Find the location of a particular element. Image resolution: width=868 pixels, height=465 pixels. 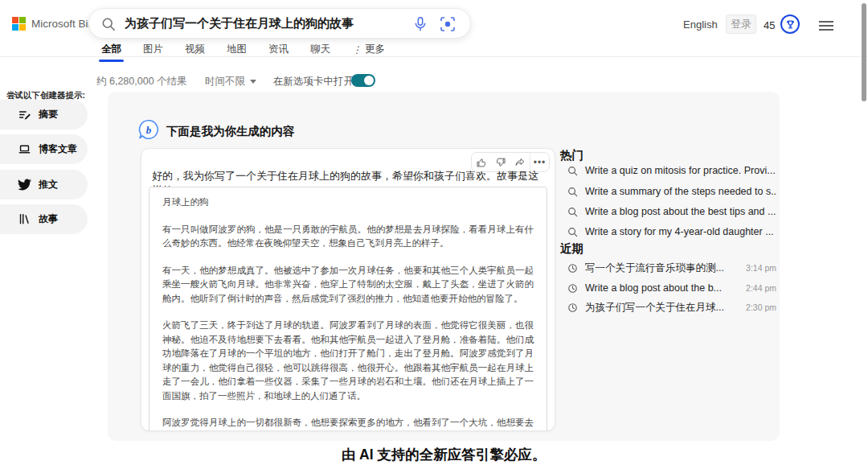

tab-more-label: 更多 is located at coordinates (375, 50).